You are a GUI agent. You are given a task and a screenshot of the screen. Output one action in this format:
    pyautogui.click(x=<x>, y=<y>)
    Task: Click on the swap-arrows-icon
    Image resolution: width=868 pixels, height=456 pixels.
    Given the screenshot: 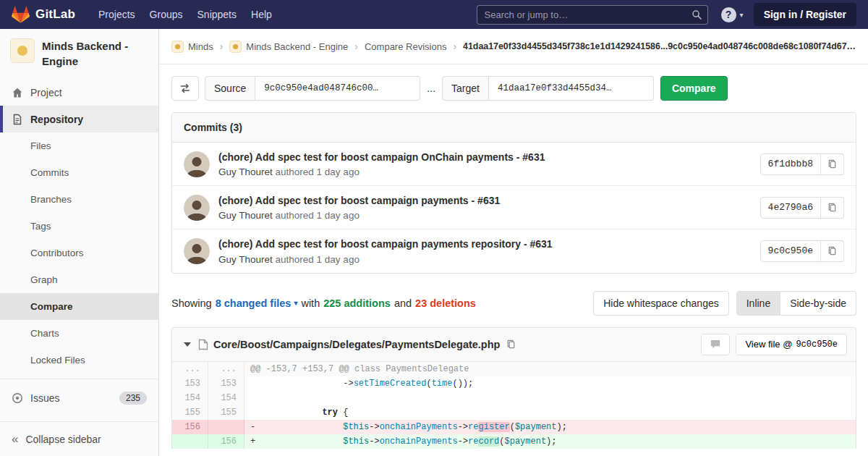 What is the action you would take?
    pyautogui.click(x=185, y=88)
    